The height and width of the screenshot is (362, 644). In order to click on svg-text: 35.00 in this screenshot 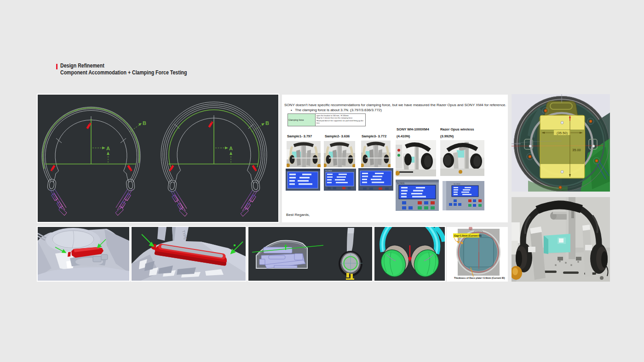, I will do `click(577, 150)`.